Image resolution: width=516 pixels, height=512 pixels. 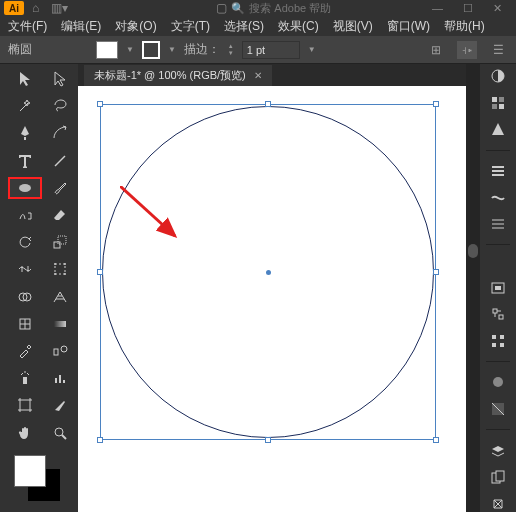 I want to click on search-box: 🔍, so click(x=295, y=8).